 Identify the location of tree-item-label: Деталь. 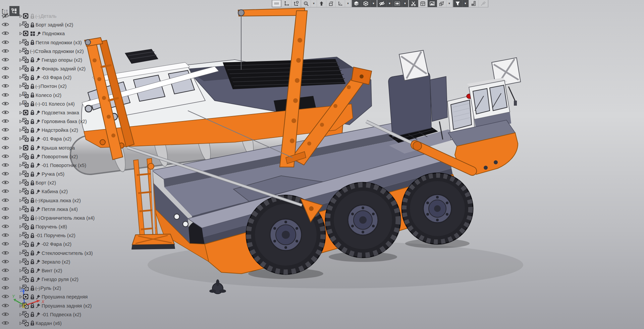
(49, 16).